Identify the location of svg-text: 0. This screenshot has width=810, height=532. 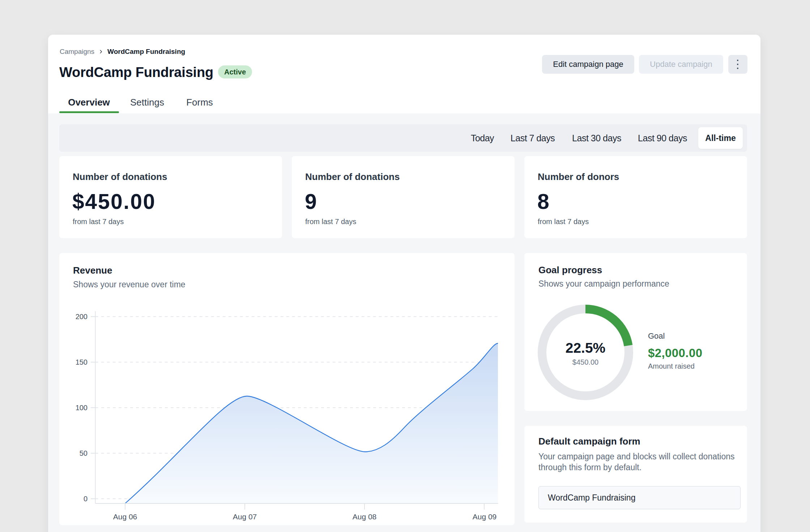
(85, 499).